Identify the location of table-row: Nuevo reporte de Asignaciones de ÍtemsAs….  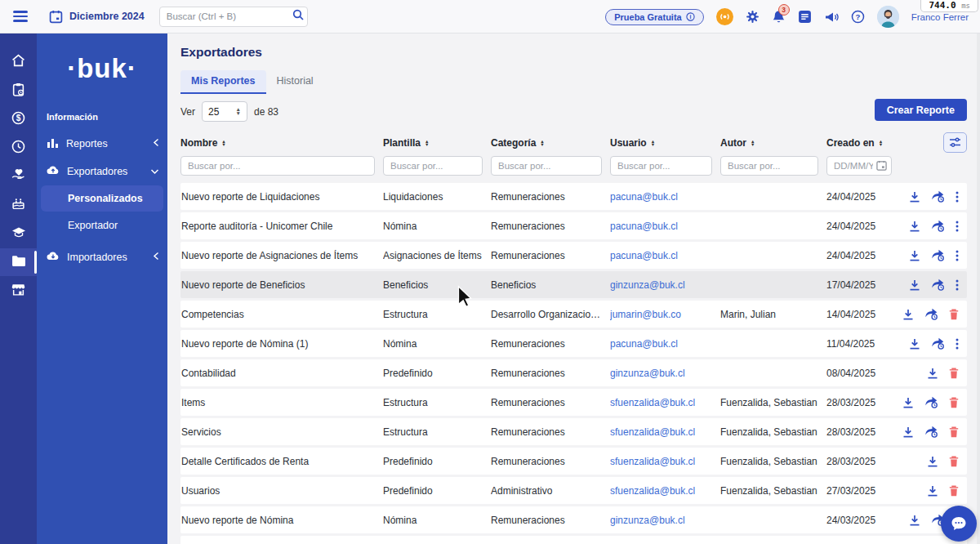
(573, 255).